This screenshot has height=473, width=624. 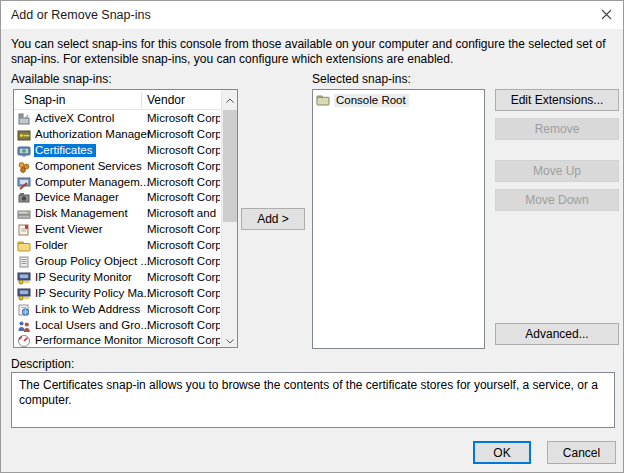 I want to click on list-item: Event ViewerMicrosoft Corp..., so click(x=117, y=230).